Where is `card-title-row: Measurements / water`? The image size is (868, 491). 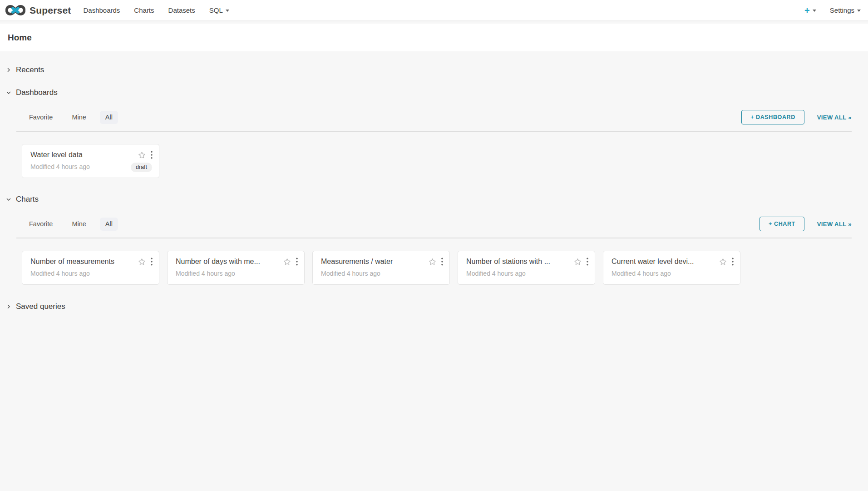 card-title-row: Measurements / water is located at coordinates (382, 262).